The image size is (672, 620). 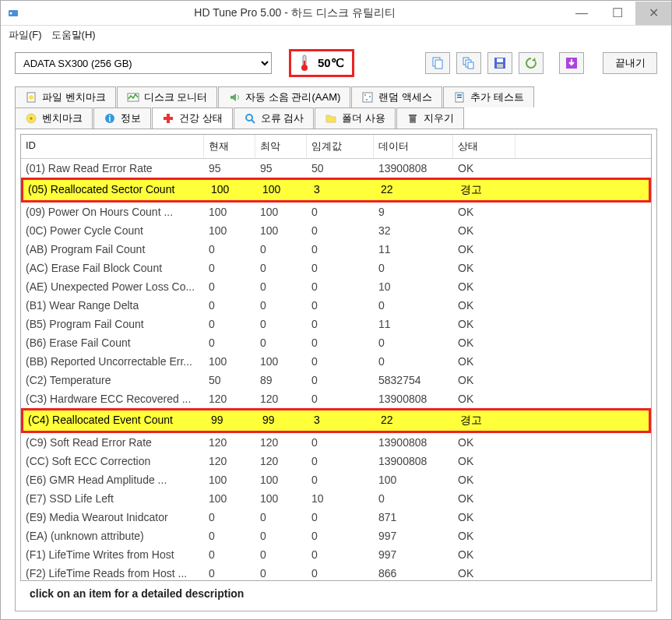 What do you see at coordinates (176, 97) in the screenshot?
I see `tab-label: 디스크 모니터` at bounding box center [176, 97].